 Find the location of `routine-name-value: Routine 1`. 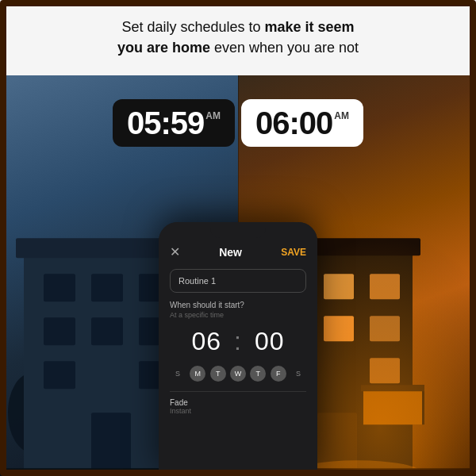

routine-name-value: Routine 1 is located at coordinates (197, 281).